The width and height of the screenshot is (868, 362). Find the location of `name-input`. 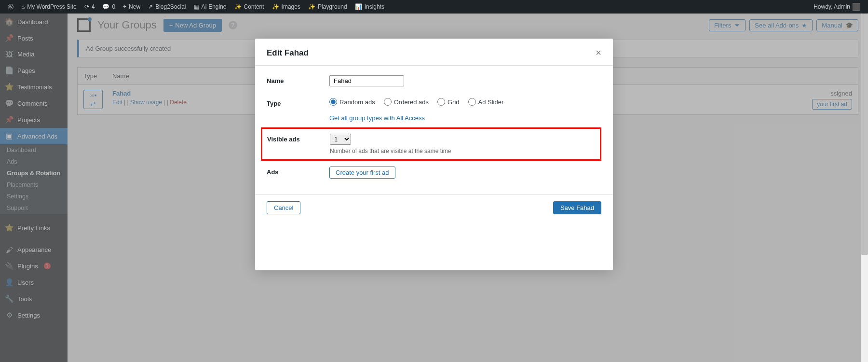

name-input is located at coordinates (366, 81).